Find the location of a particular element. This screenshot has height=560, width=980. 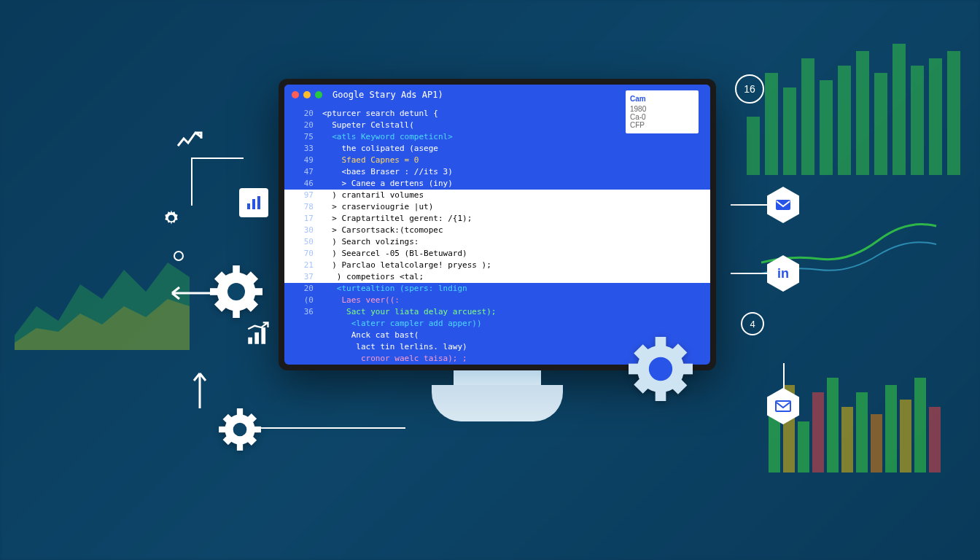

dot-icon is located at coordinates (179, 256).